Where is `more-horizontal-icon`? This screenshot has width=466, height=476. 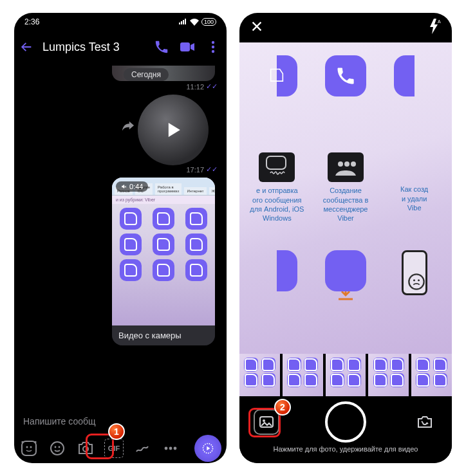
more-horizontal-icon is located at coordinates (171, 448).